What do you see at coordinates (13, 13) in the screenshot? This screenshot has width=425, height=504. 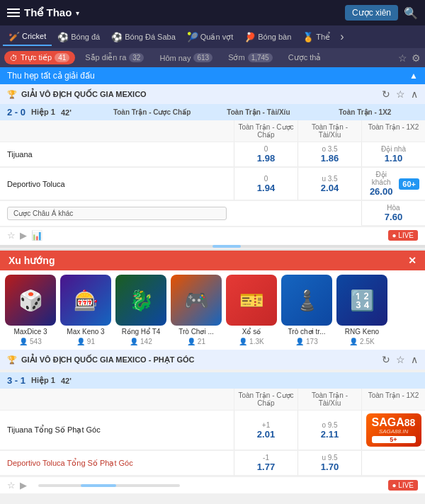 I see `menu-button` at bounding box center [13, 13].